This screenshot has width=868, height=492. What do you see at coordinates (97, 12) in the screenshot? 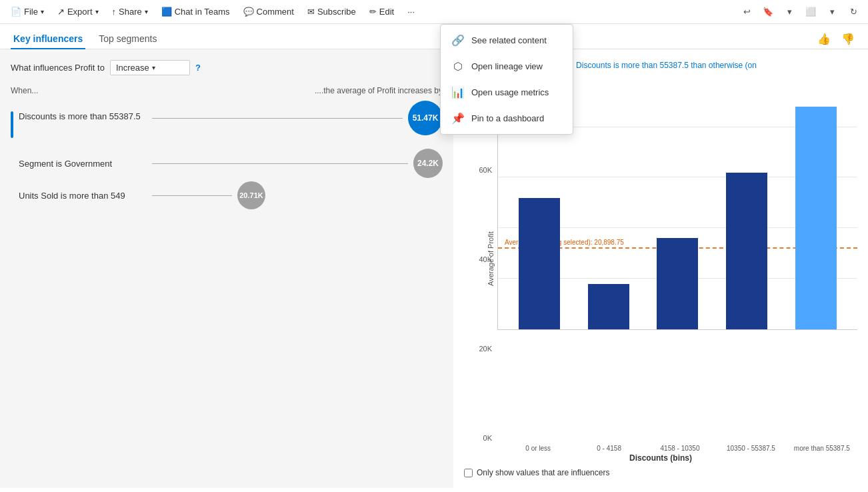
I see `export-chevron: ▾` at bounding box center [97, 12].